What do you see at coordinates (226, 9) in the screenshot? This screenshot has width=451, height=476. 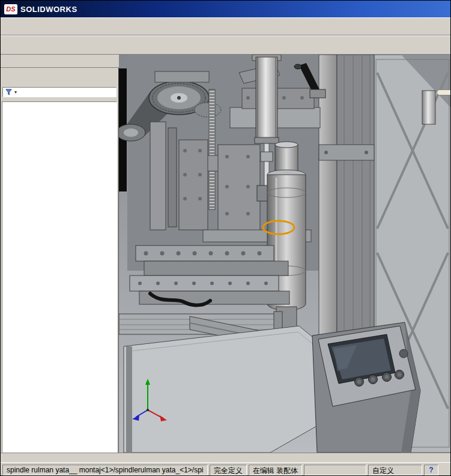 I see `title-bar: DS SOLIDWORKS` at bounding box center [226, 9].